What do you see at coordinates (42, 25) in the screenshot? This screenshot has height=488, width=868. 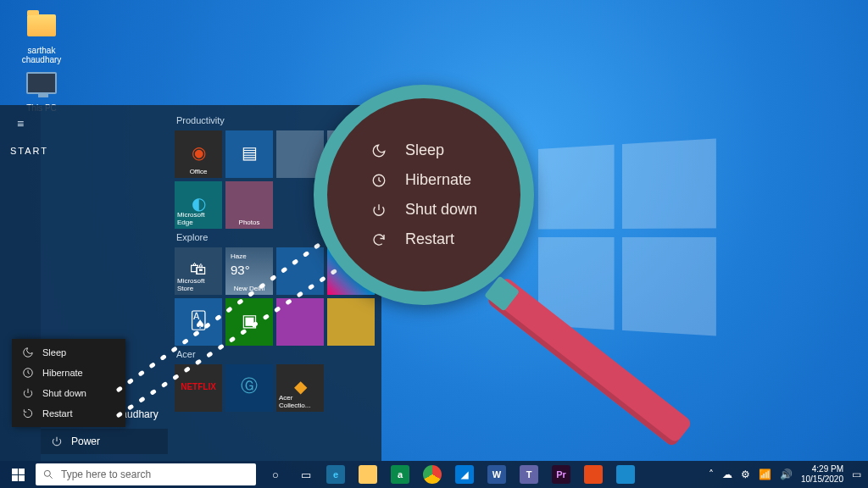 I see `folder-icon` at bounding box center [42, 25].